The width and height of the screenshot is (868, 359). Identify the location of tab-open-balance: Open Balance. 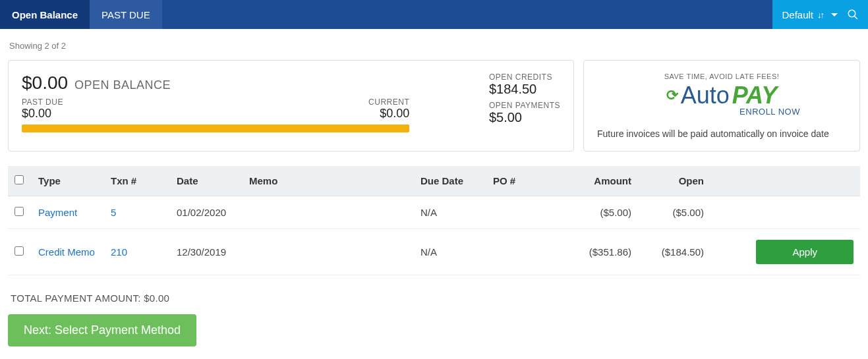
(45, 14).